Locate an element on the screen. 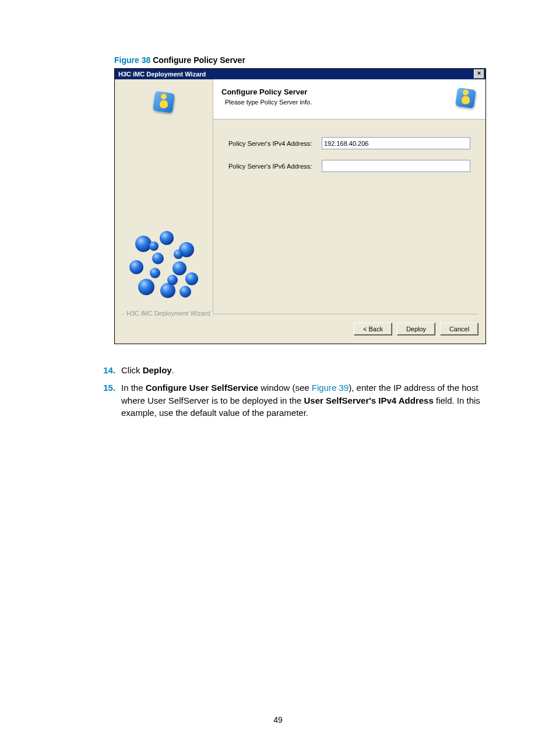  step-text: In the Configure User SelfService window… is located at coordinates (311, 400).